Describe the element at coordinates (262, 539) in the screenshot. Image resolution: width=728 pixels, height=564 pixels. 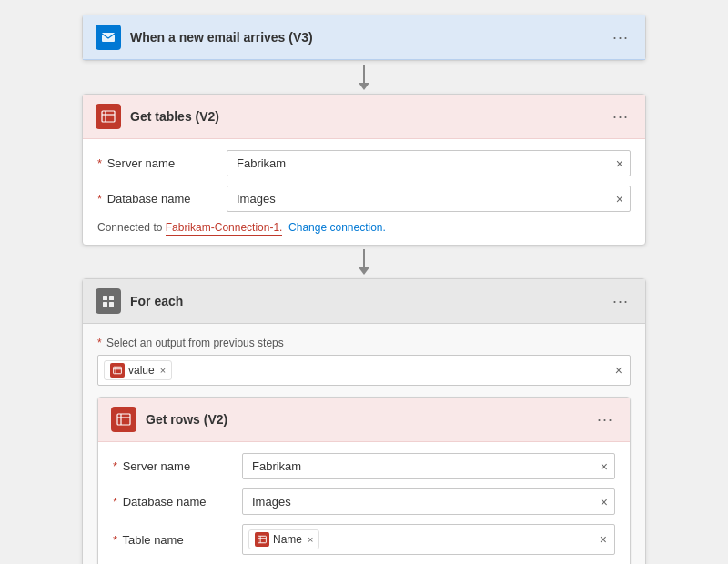
I see `table-name-tag-icon` at that location.